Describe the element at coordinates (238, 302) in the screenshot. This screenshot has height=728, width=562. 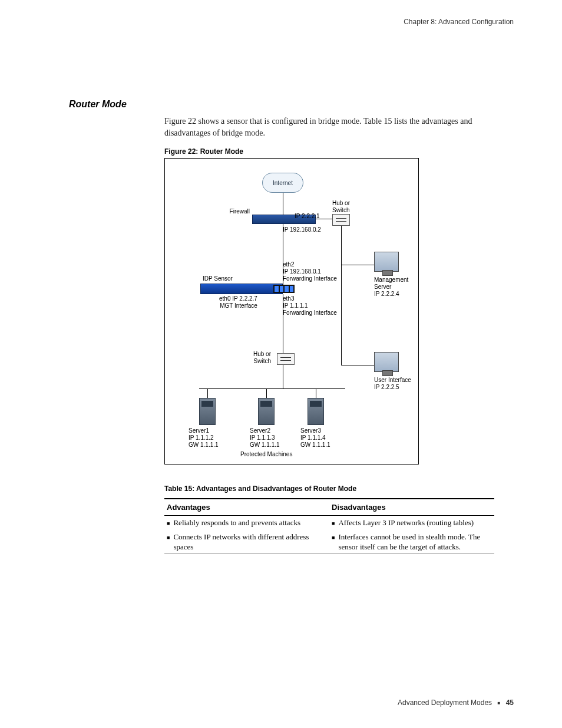
I see `eth0-label: eth0 IP 2.2.2.7 MGT Interface` at that location.